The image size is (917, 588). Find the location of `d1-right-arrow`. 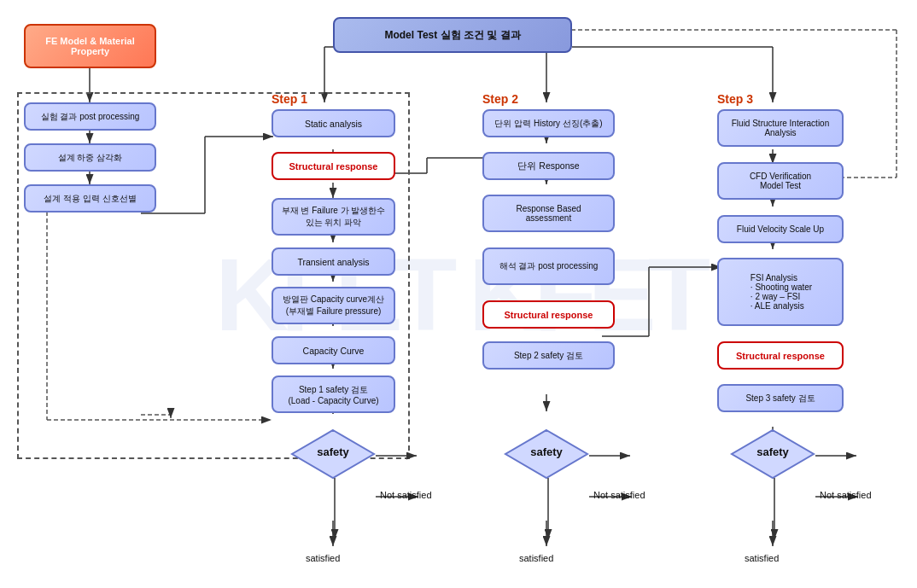

d1-right-arrow is located at coordinates (400, 456).